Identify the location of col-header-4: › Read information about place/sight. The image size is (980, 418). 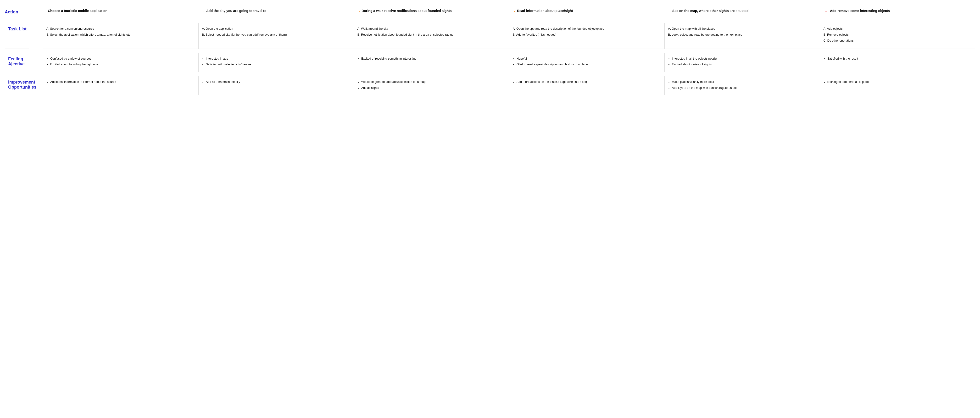
(587, 12).